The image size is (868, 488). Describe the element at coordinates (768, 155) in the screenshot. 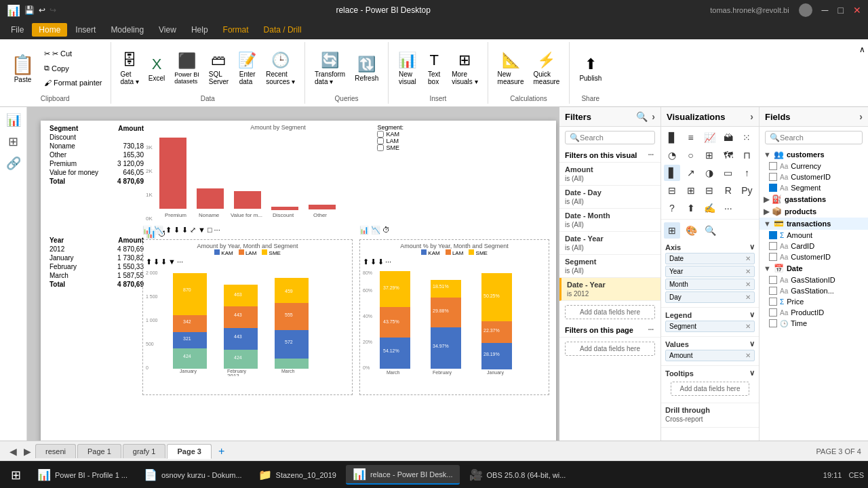

I see `customers-expand: ▼` at that location.